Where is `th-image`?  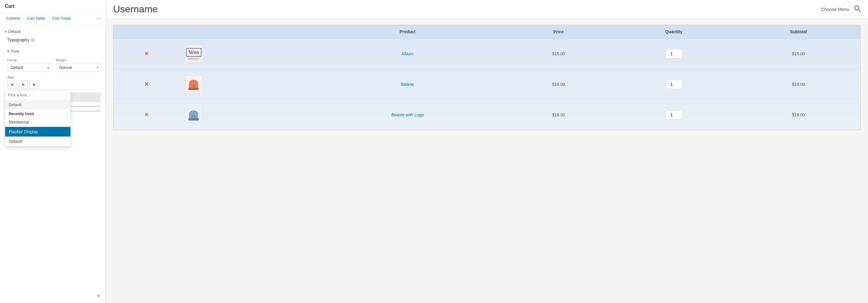 th-image is located at coordinates (245, 32).